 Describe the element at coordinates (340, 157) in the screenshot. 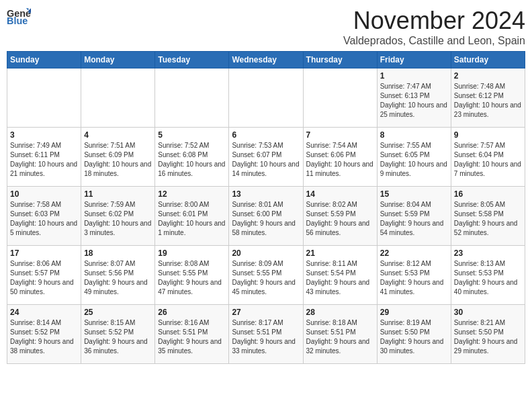

I see `calendar-cell: 7Sunrise: 7:54 AM Sunset: 6:06 PM Daylig…` at that location.